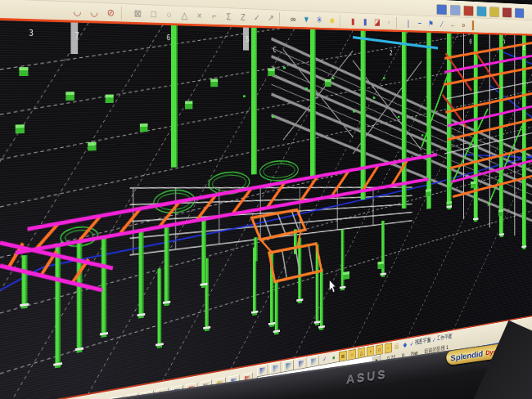  Describe the element at coordinates (354, 21) in the screenshot. I see `pin-red-icon: ▮` at that location.